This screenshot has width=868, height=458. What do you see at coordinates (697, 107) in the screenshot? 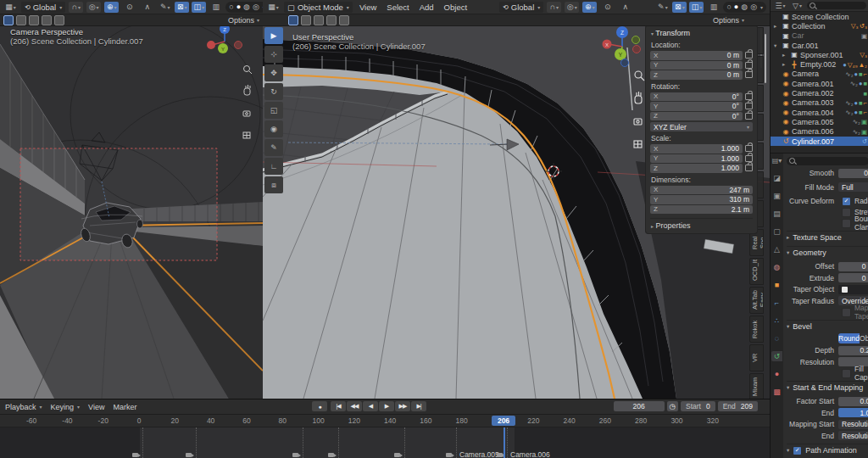
I see `rotation-field: Y0°` at bounding box center [697, 107].